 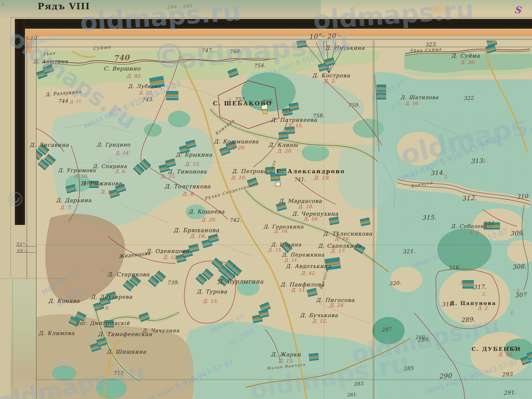 What do you see at coordinates (236, 141) in the screenshot?
I see `settlement-label: Д. Кошманова` at bounding box center [236, 141].